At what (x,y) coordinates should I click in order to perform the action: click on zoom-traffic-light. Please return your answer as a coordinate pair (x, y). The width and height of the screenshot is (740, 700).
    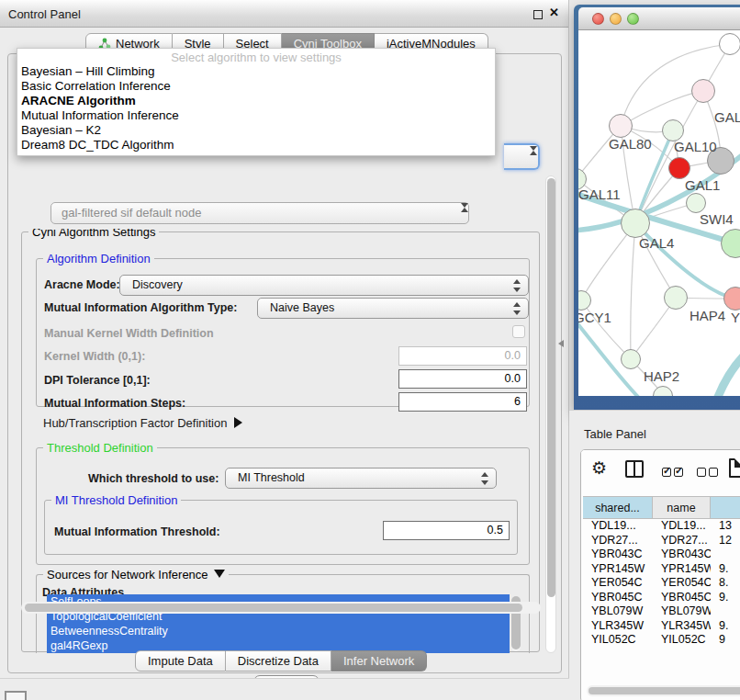
    Looking at the image, I should click on (633, 18).